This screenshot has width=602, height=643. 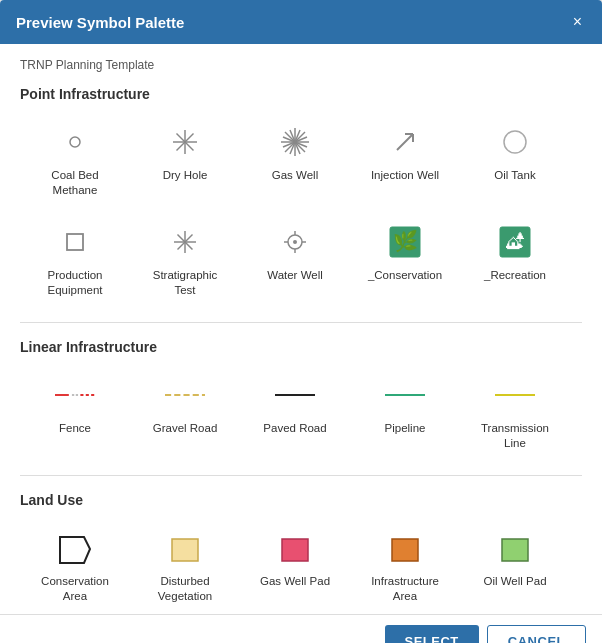 What do you see at coordinates (75, 160) in the screenshot?
I see `symbol-coal-bed-methane: Coal BedMethane` at bounding box center [75, 160].